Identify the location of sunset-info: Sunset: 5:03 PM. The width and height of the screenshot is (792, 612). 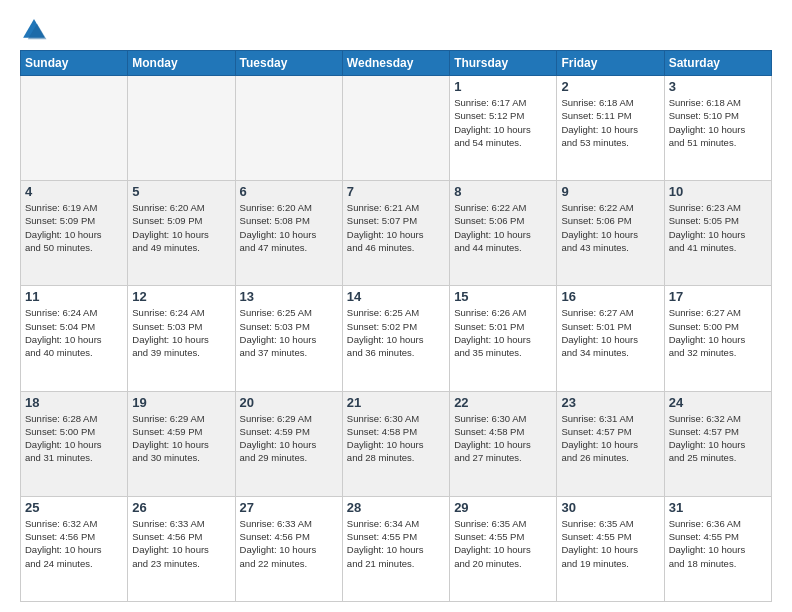
(289, 326).